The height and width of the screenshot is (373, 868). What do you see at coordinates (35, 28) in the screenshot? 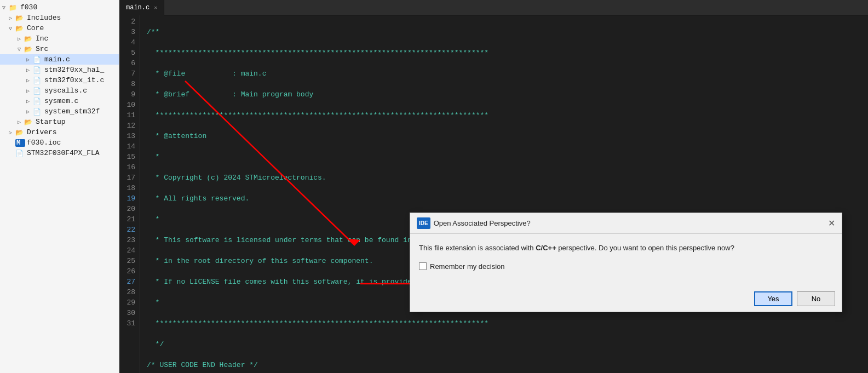
I see `sidebar-label-core: Core` at bounding box center [35, 28].